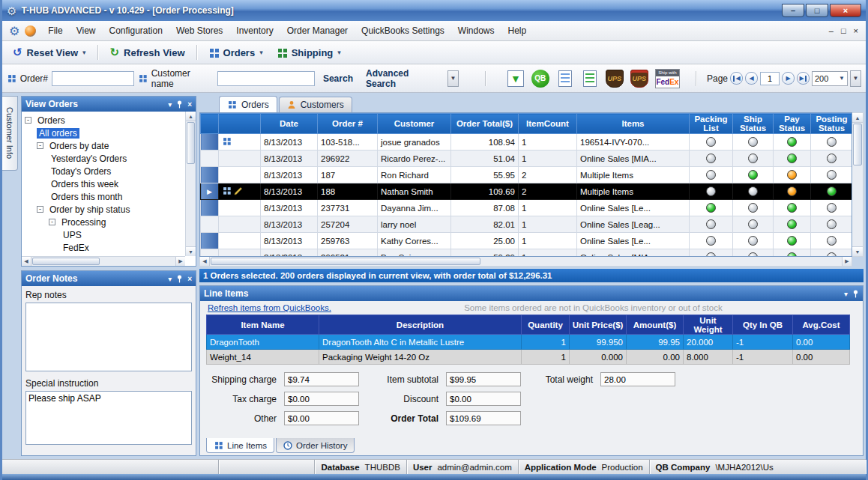  Describe the element at coordinates (527, 208) in the screenshot. I see `order-row: 8/13/2013 237731 Dayanna Jim... 87.08 1 …` at that location.